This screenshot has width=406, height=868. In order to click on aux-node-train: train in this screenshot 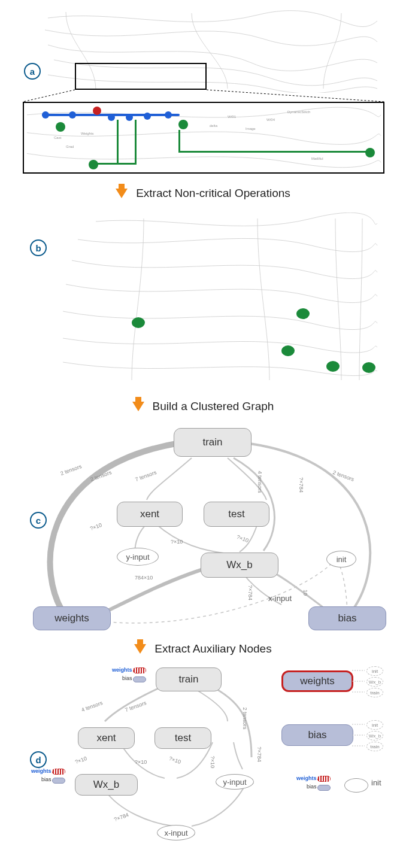, I will do `click(189, 679)`.